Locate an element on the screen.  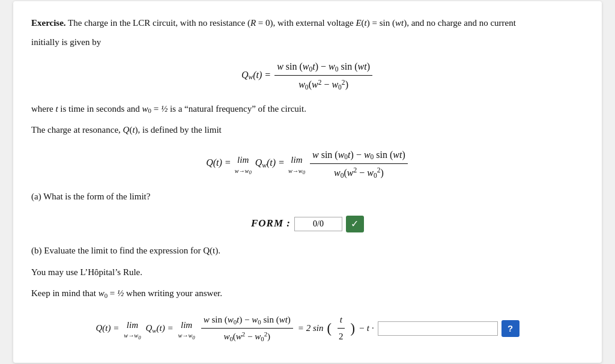
formula-2: Q(t) = lim w→w0 Qw(t) = lim w→w0 w sin (… is located at coordinates (308, 163).